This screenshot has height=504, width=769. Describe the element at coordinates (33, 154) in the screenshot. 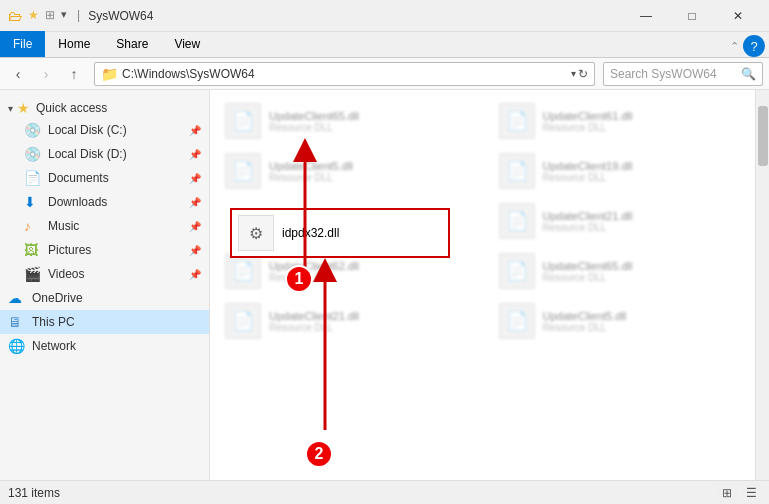

I see `drive-d-icon: 💿` at that location.